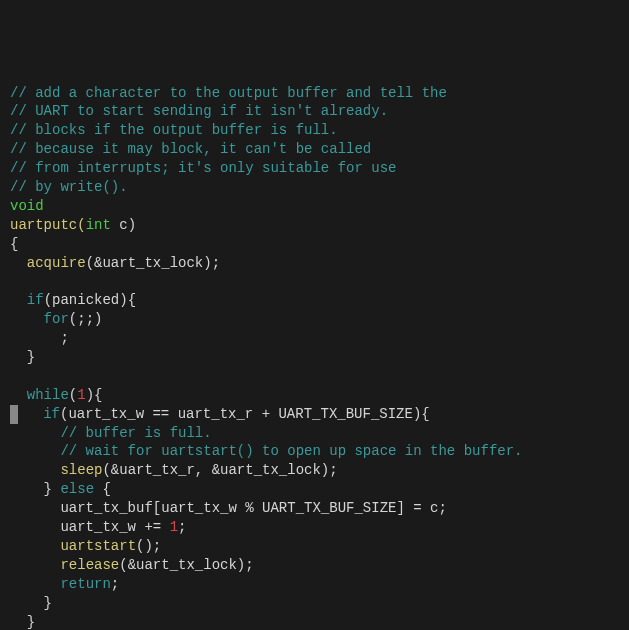 This screenshot has width=629, height=630. Describe the element at coordinates (314, 490) in the screenshot. I see `code-line-22: } else {` at that location.